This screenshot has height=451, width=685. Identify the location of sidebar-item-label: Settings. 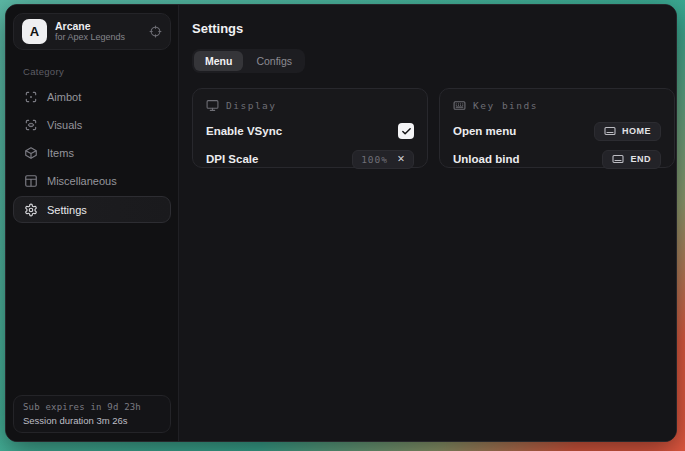
(67, 210).